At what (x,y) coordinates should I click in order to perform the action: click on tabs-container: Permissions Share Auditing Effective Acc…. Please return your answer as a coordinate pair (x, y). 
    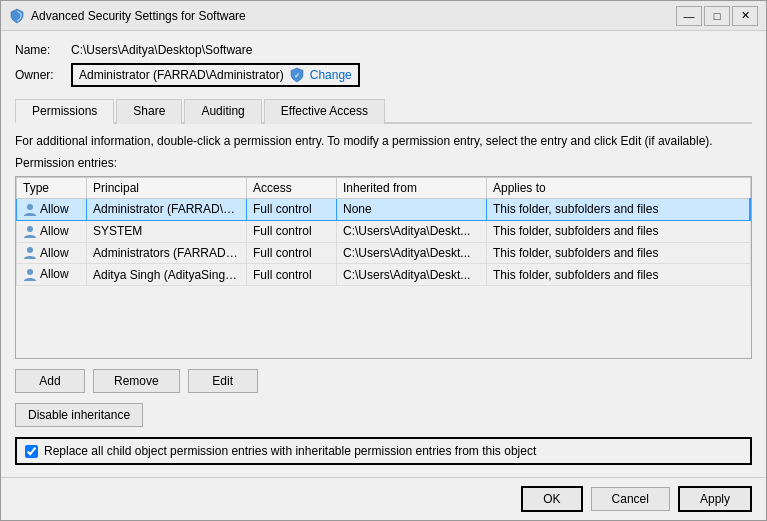
    Looking at the image, I should click on (384, 110).